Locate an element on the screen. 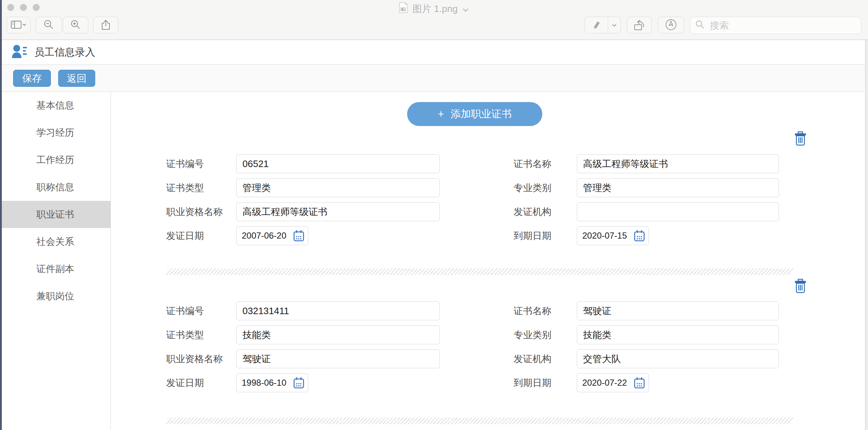 The height and width of the screenshot is (430, 868). back-button: 返回 is located at coordinates (77, 78).